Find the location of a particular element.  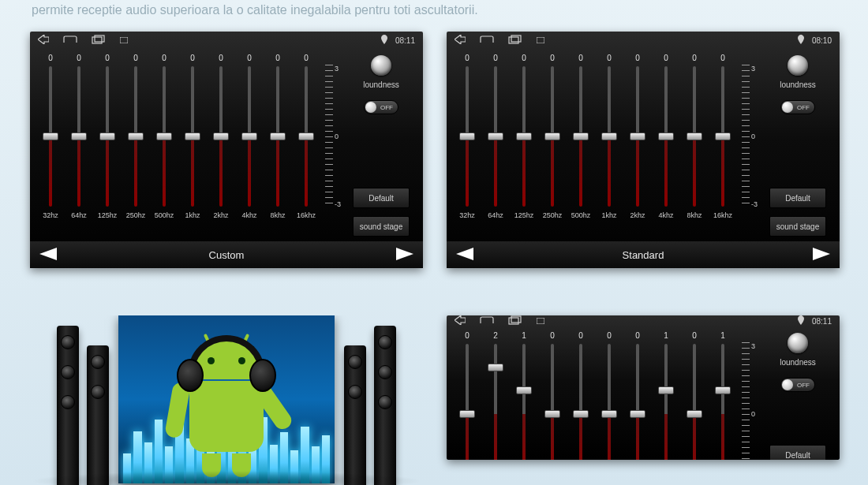

eq-slider: 116khz is located at coordinates (723, 396).